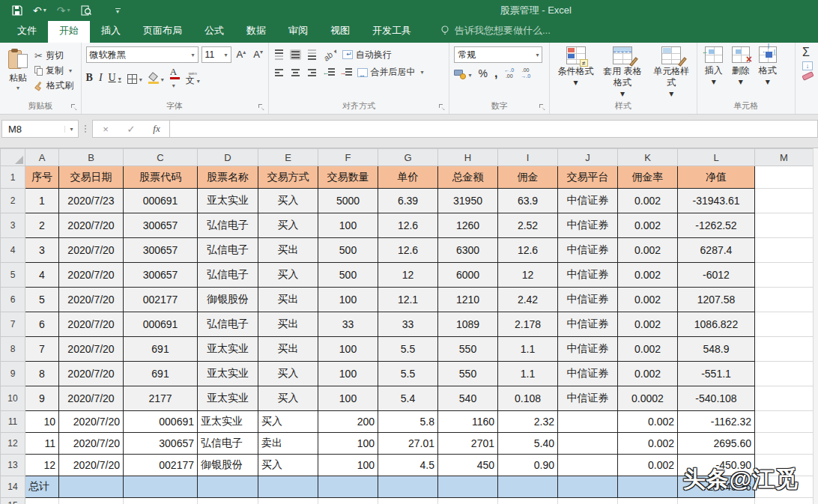  What do you see at coordinates (348, 250) in the screenshot?
I see `cell: 500` at bounding box center [348, 250].